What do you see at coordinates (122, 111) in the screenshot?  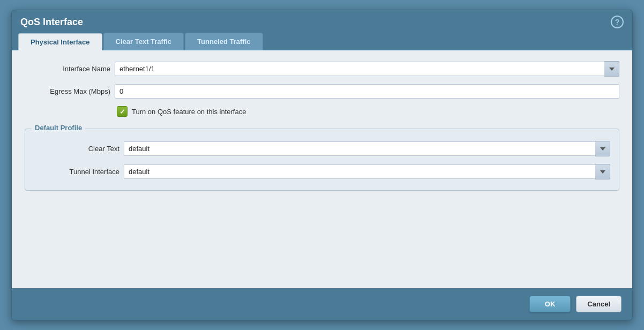 I see `checkmark-icon: ✓` at bounding box center [122, 111].